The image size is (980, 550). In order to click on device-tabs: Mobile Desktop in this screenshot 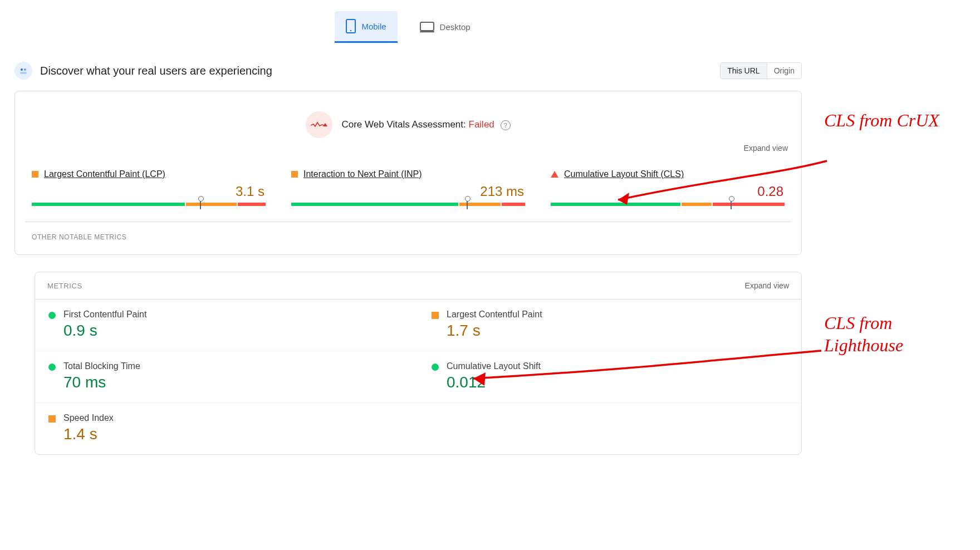, I will do `click(408, 27)`.